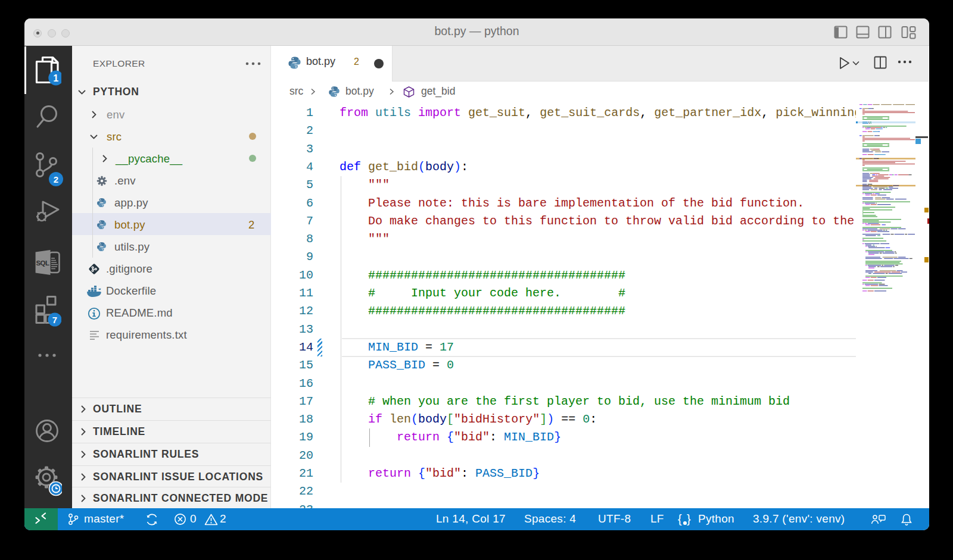  Describe the element at coordinates (56, 79) in the screenshot. I see `svg-text: 1` at that location.